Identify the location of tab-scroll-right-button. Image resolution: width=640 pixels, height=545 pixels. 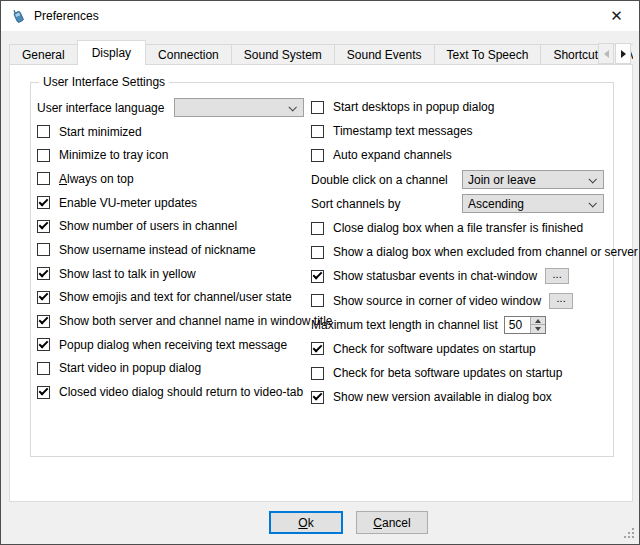
(623, 54).